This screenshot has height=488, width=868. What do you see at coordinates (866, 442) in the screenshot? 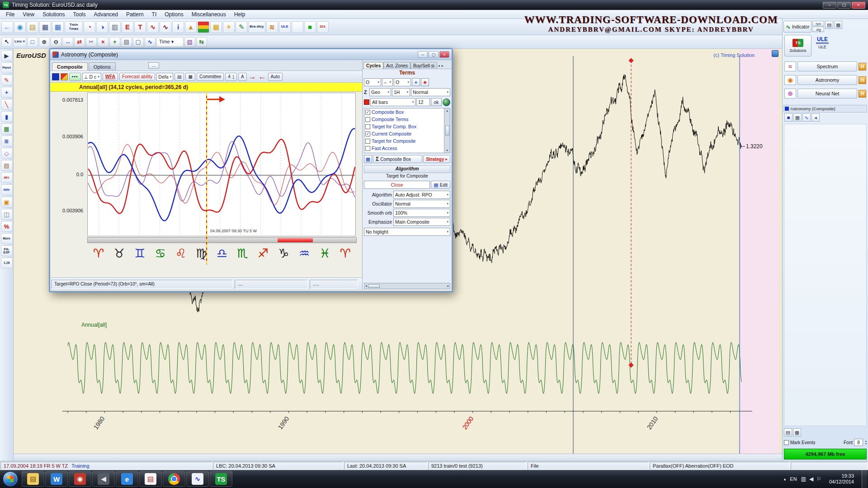
I see `font-spinner-icon: ▴▾` at bounding box center [866, 442].